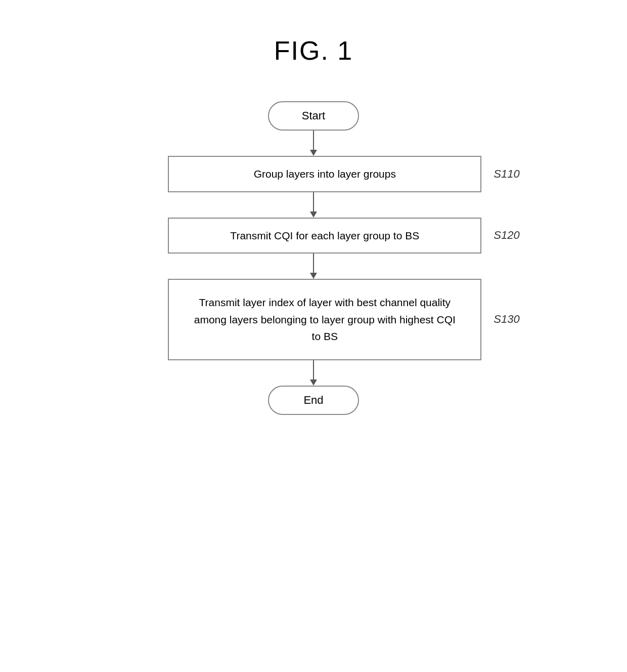  I want to click on step-s110-label: S110, so click(507, 174).